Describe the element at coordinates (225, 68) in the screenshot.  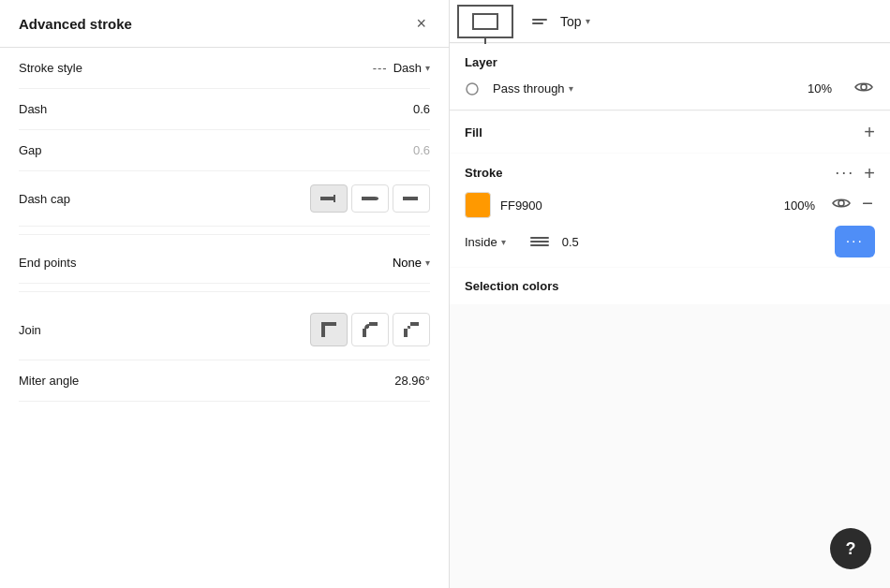
I see `stroke-style-row: Stroke style --- Dash ▾` at that location.